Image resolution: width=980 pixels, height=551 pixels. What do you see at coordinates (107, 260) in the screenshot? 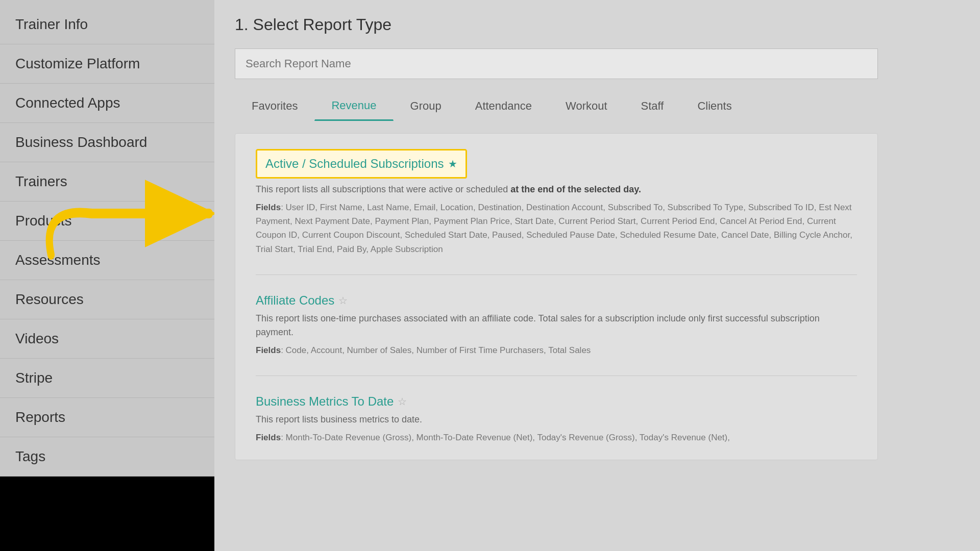
I see `sidebar-item-assessments: Assessments` at bounding box center [107, 260].